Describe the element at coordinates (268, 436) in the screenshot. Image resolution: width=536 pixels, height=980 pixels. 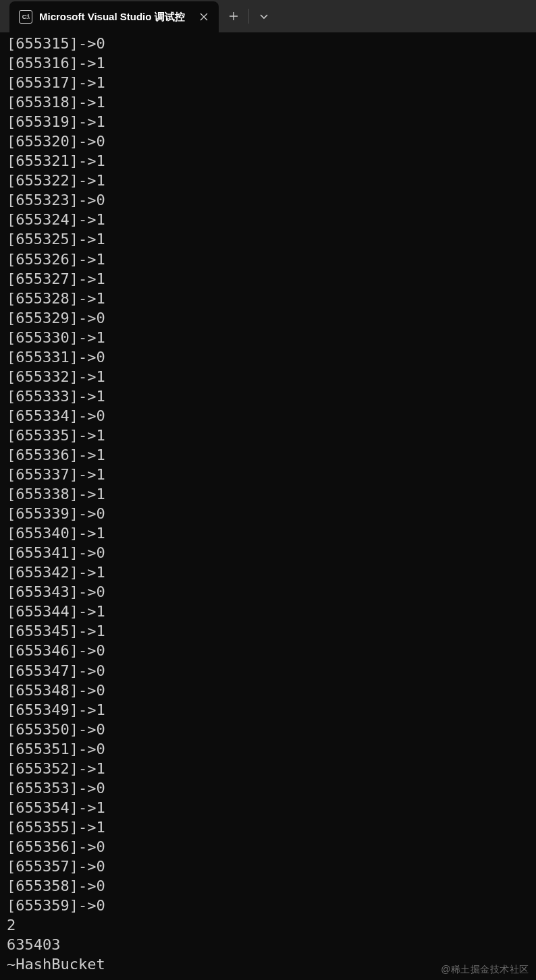
I see `console-line: [655335]->1` at that location.